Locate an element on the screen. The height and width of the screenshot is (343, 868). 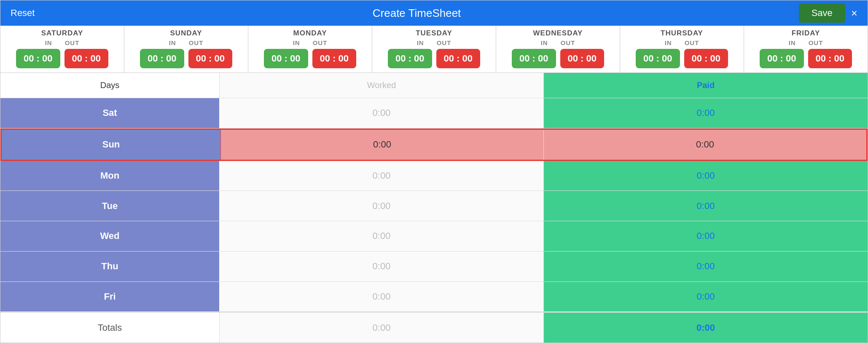
col-header-paid: Paid is located at coordinates (706, 85).